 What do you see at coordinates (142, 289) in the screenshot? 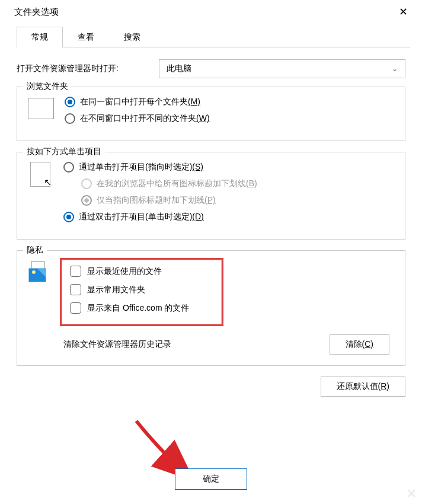
I see `checkbox-frequent-folders: 显示常用文件夹` at bounding box center [142, 289].